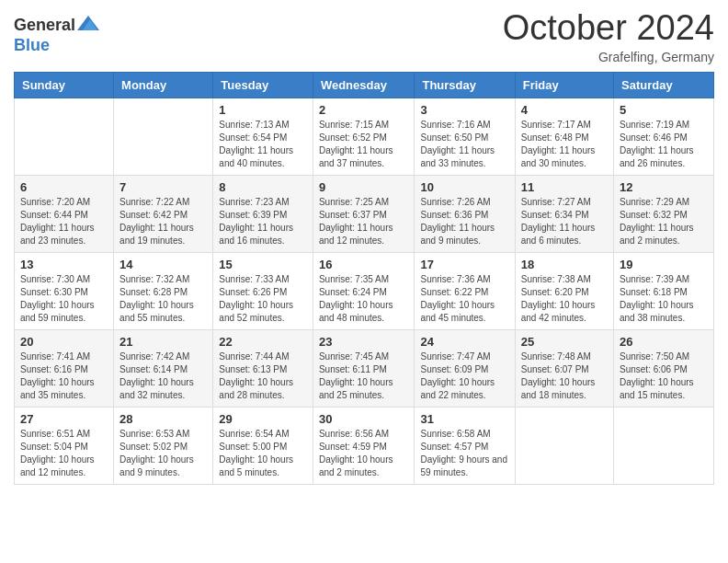 The height and width of the screenshot is (563, 728). What do you see at coordinates (263, 376) in the screenshot?
I see `day-info: Sunrise: 7:44 AMSunset: 6:13 PMDaylight:…` at bounding box center [263, 376].